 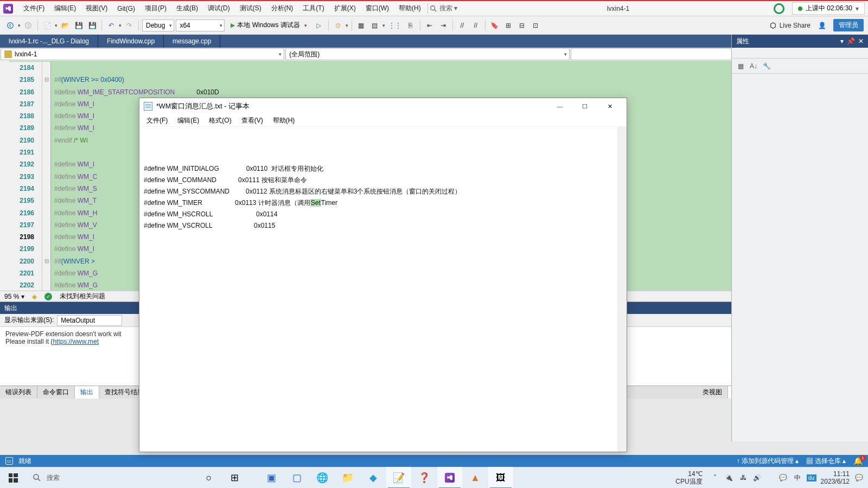 What do you see at coordinates (522, 25) in the screenshot?
I see `tb-misc-2: ⊟` at bounding box center [522, 25].